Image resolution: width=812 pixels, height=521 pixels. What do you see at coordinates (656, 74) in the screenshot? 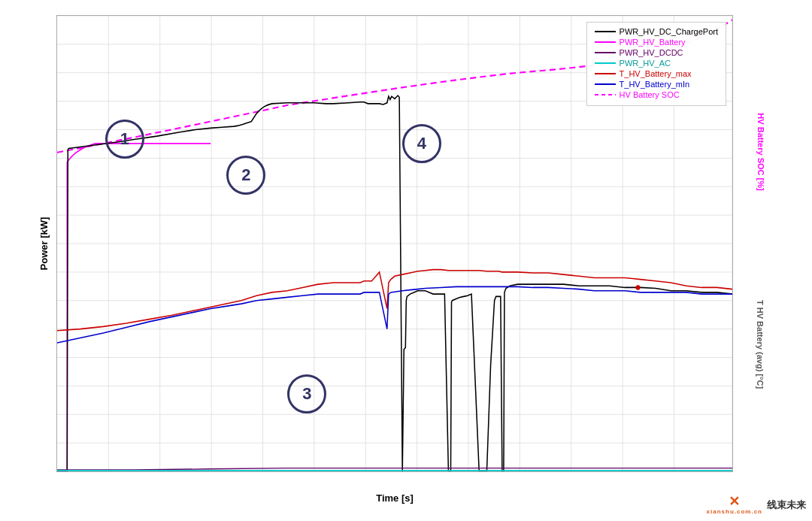
I see `legend-item-4: T_HV_Battery_max` at bounding box center [656, 74].